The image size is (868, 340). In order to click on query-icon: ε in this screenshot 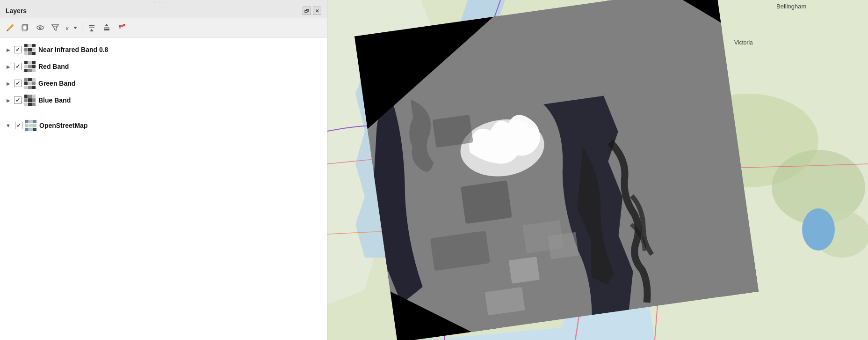, I will do `click(69, 28)`.